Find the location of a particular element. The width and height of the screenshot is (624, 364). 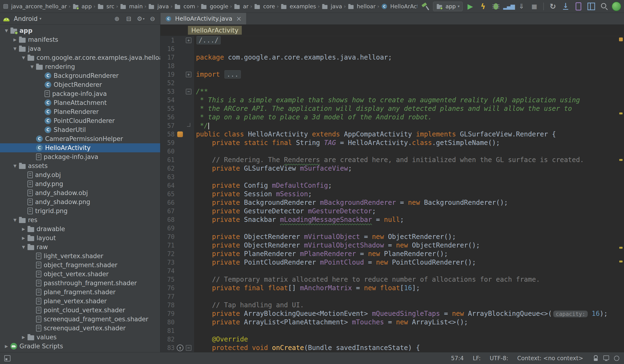

code-line: 83 protected void onCreate(Bundle savedI… is located at coordinates (389, 348).